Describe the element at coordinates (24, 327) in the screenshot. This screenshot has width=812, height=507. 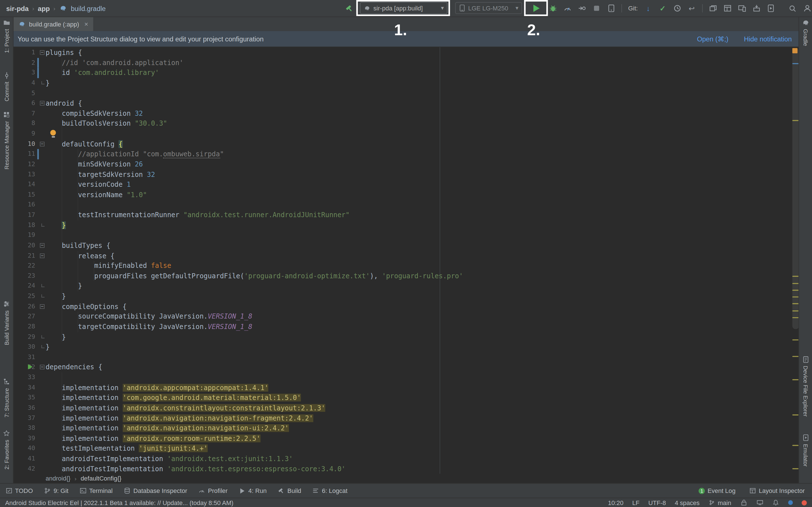
I see `line-number: 28` at that location.